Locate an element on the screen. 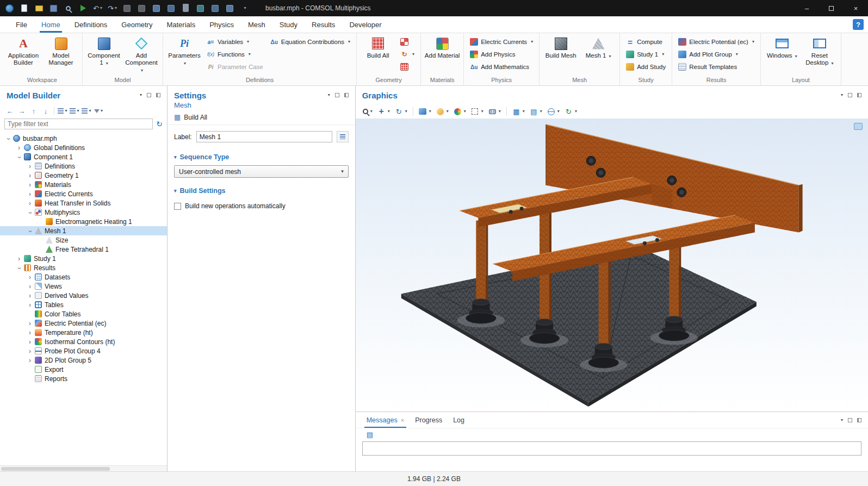 The height and width of the screenshot is (486, 868). model-manager-button: Model Manager is located at coordinates (61, 51).